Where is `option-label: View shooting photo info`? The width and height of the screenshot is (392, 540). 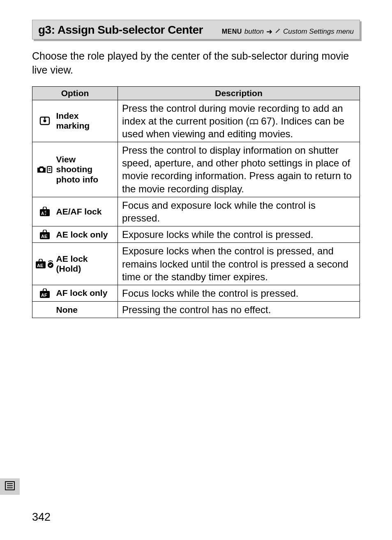
option-label: View shooting photo info is located at coordinates (87, 170).